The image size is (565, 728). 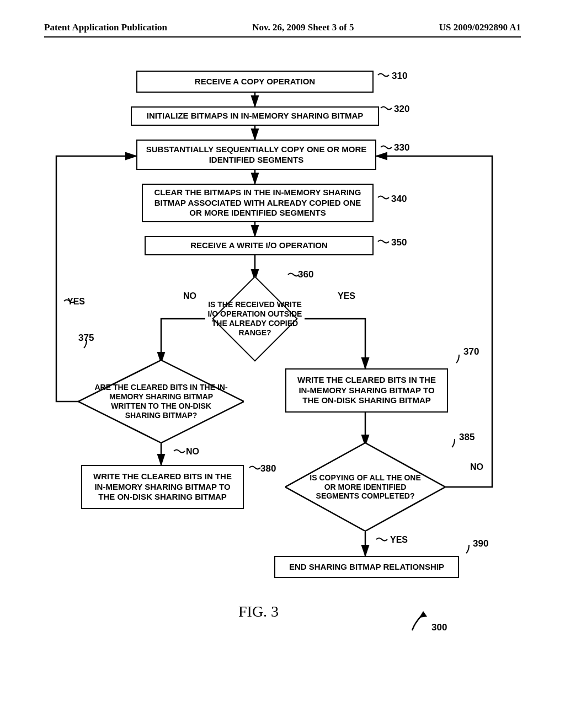 What do you see at coordinates (481, 544) in the screenshot?
I see `ref-390: 390` at bounding box center [481, 544].